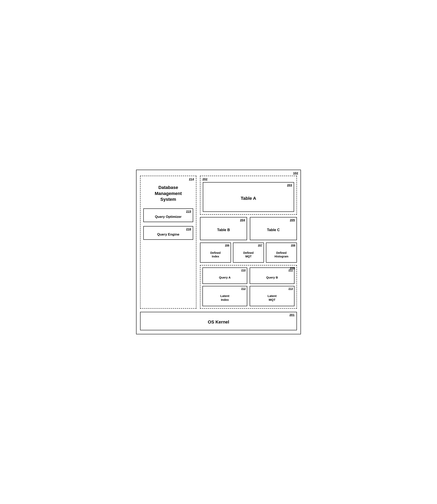  Describe the element at coordinates (260, 245) in the screenshot. I see `label-207: 207` at that location.